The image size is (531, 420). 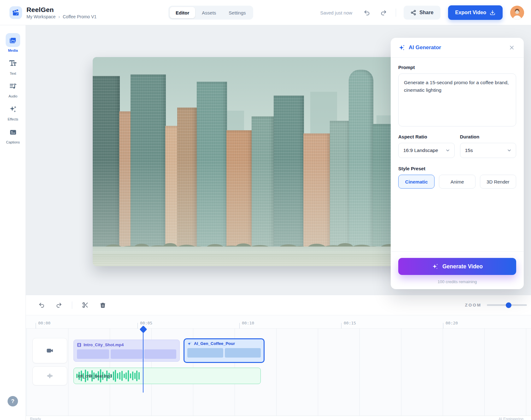 What do you see at coordinates (422, 13) in the screenshot?
I see `header-actions: Saved just now Share Export Vi` at bounding box center [422, 13].